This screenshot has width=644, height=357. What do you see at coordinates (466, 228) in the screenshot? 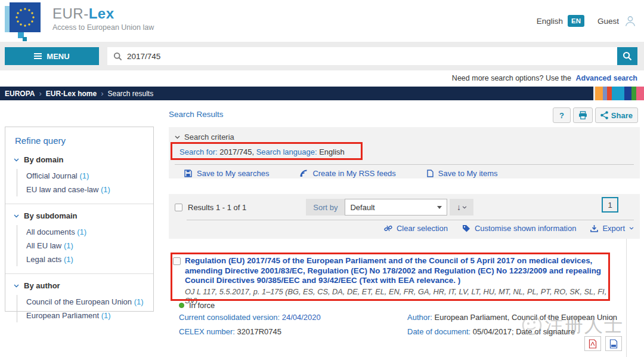
I see `tag-icon` at bounding box center [466, 228].